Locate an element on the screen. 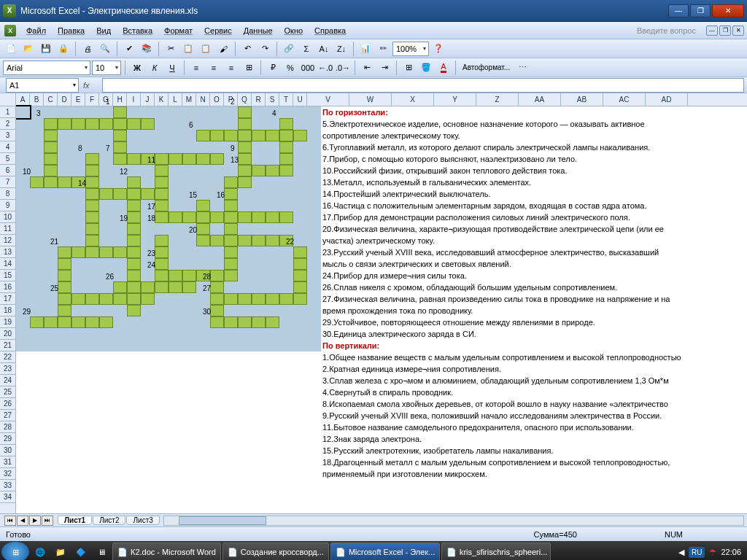 Image resolution: width=747 pixels, height=560 pixels. row-header: 6 is located at coordinates (7, 171).